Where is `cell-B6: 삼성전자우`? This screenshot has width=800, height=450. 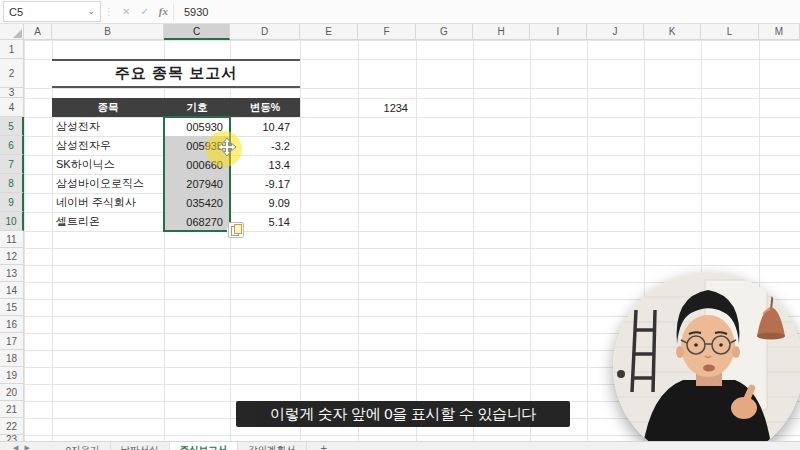 cell-B6: 삼성전자우 is located at coordinates (108, 146).